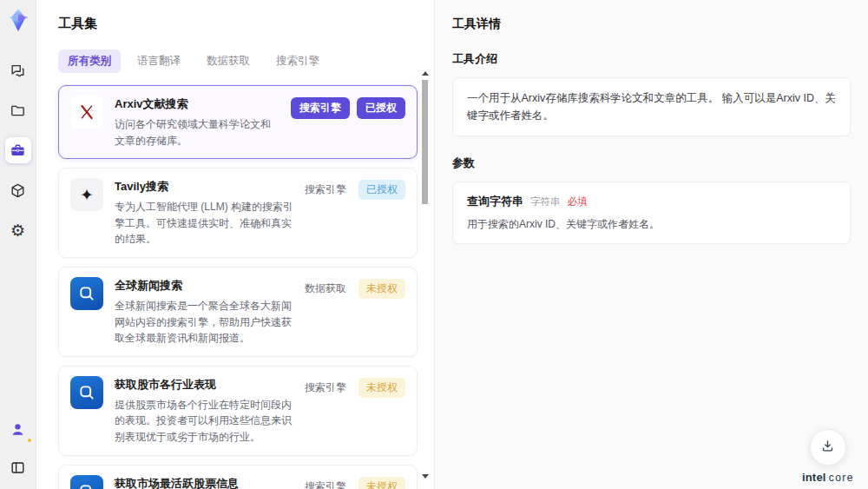  What do you see at coordinates (545, 202) in the screenshot?
I see `param-type: 字符串` at bounding box center [545, 202].